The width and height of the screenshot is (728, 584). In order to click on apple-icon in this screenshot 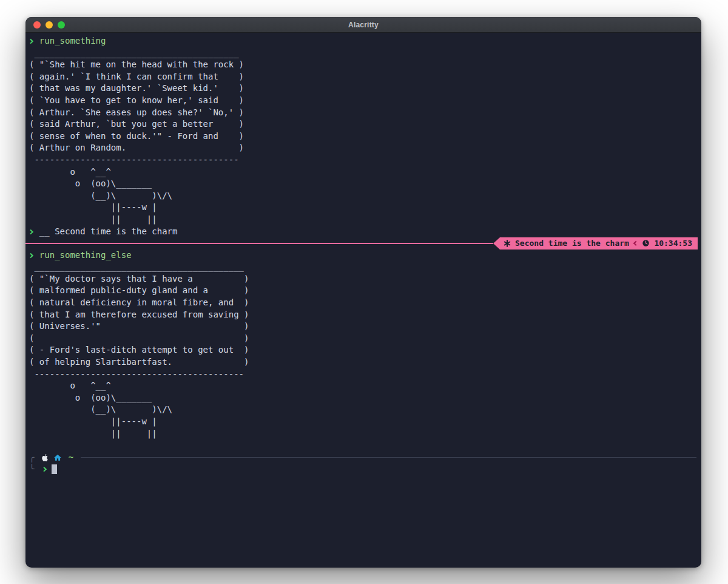, I will do `click(45, 458)`.